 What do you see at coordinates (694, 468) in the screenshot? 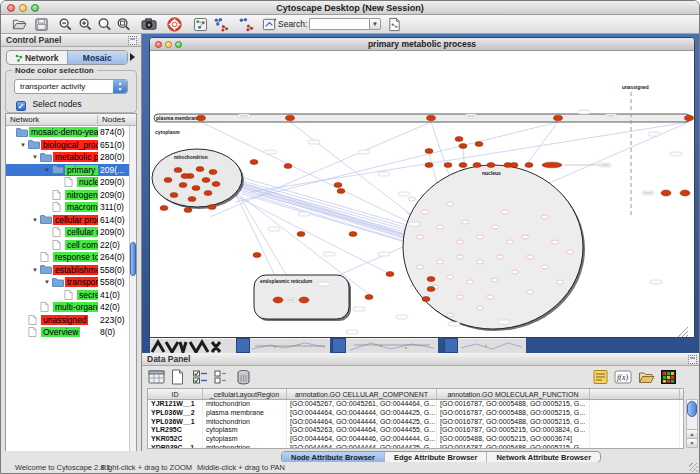
I see `window-resize-grip` at bounding box center [694, 468].